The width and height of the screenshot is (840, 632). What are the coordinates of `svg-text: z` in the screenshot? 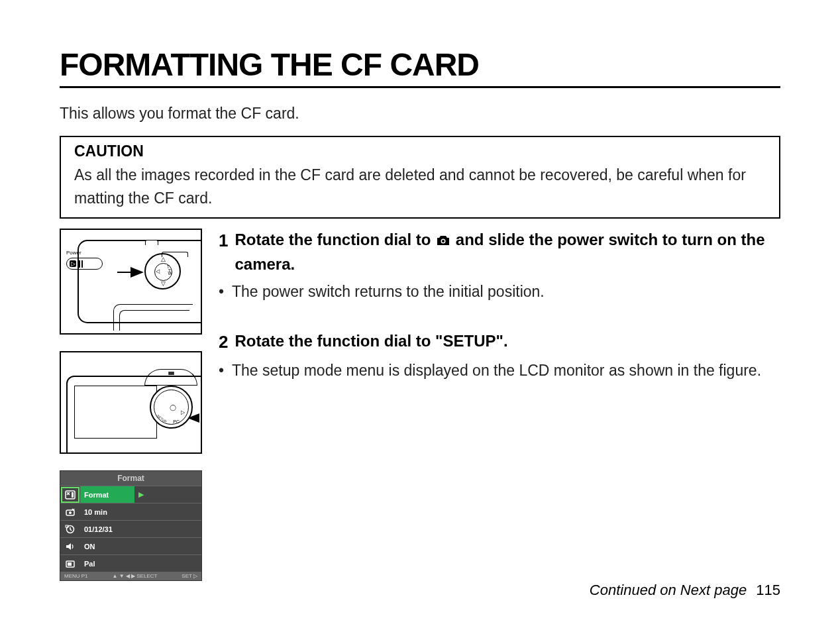 It's located at (74, 509).